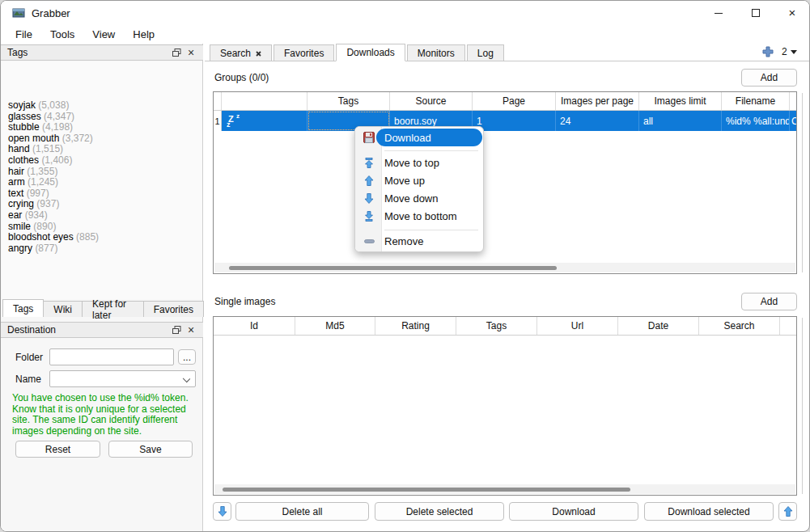  Describe the element at coordinates (578, 326) in the screenshot. I see `column-header-url: Url` at that location.